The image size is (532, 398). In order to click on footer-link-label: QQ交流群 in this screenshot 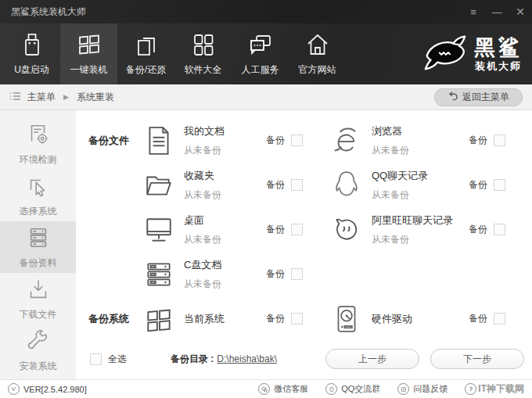, I will do `click(361, 389)`.